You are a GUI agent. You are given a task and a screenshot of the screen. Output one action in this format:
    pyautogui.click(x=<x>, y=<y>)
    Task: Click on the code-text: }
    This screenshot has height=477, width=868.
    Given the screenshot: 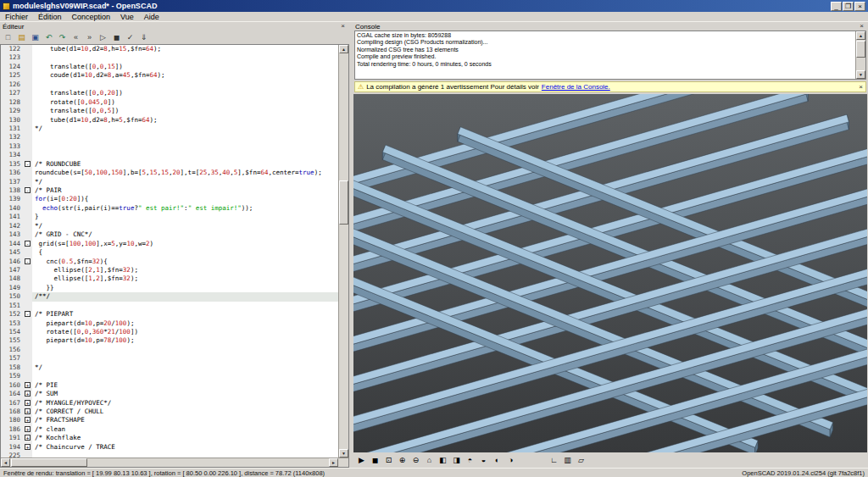 What is the action you would take?
    pyautogui.click(x=185, y=217)
    